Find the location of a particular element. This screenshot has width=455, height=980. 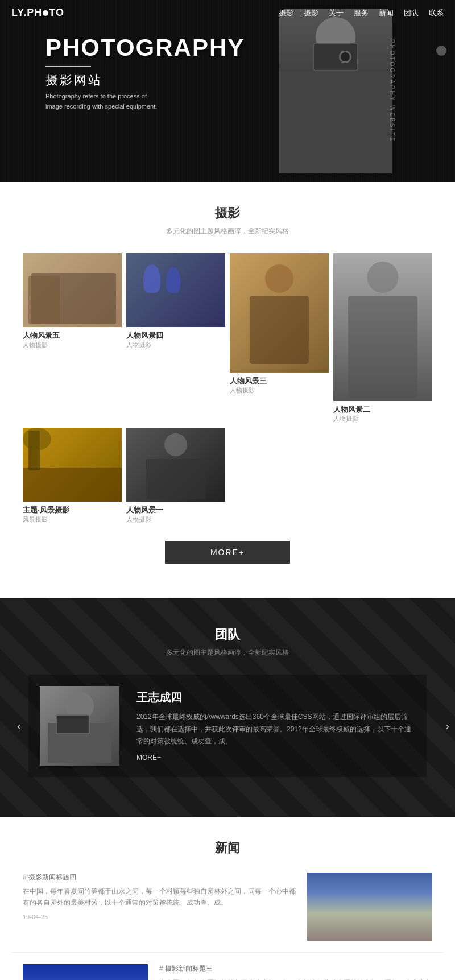

photo-item-6: 人物风景一 人物摄影 is located at coordinates (176, 475).